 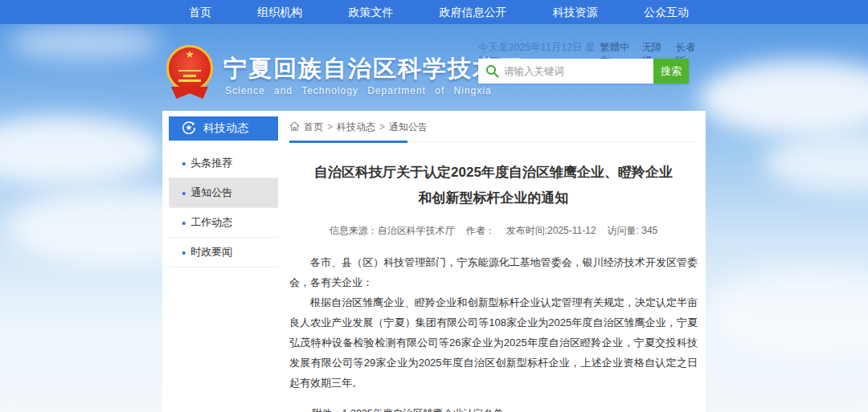 What do you see at coordinates (493, 173) in the screenshot?
I see `article-title-line1: 自治区科技厅关于认定2025年度自治区雏鹰企业、瞪羚企业` at bounding box center [493, 173].